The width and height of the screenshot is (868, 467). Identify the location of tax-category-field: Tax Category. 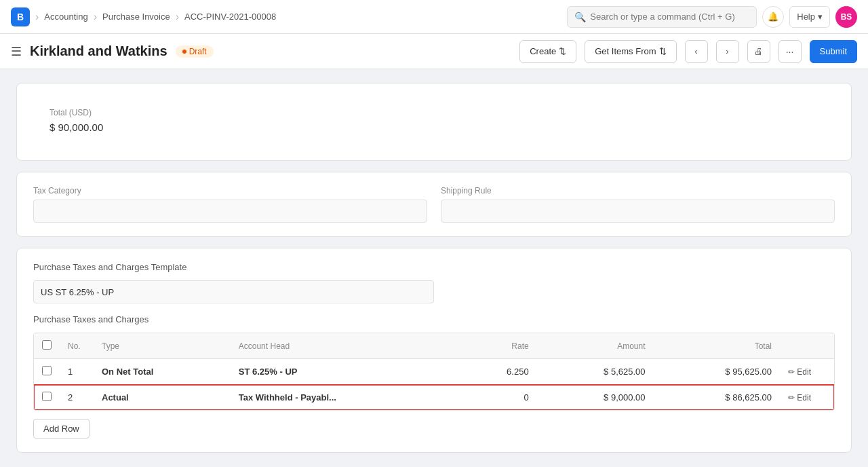
(231, 204).